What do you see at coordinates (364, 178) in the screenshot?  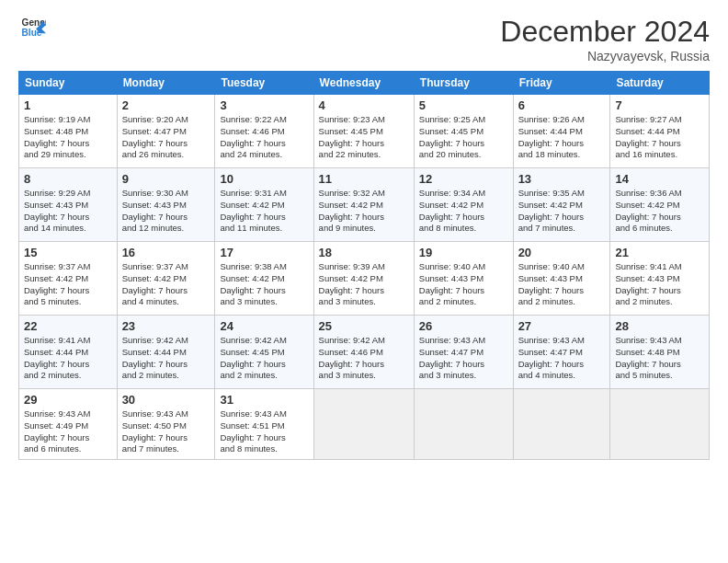 I see `day-number: 11` at bounding box center [364, 178].